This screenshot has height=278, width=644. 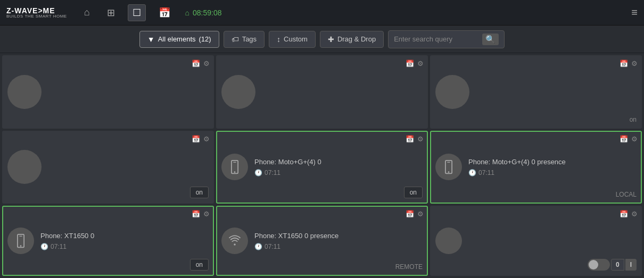 I want to click on logo: Z-WAVE>ME BUILDS THE SMART HOME, so click(x=37, y=13).